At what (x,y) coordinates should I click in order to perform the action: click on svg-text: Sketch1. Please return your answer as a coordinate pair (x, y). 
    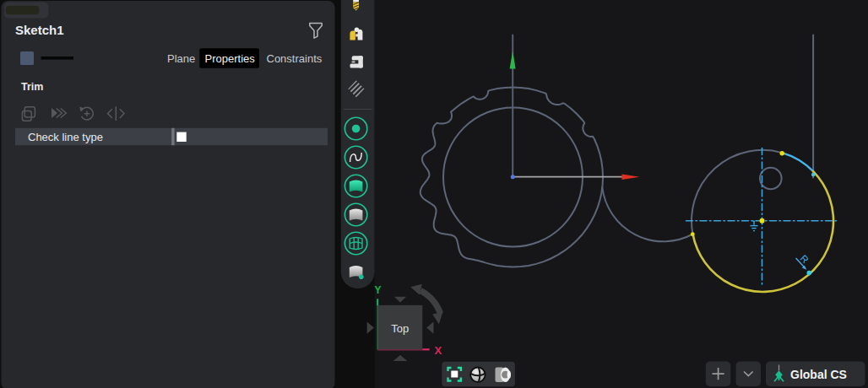
    Looking at the image, I should click on (40, 30).